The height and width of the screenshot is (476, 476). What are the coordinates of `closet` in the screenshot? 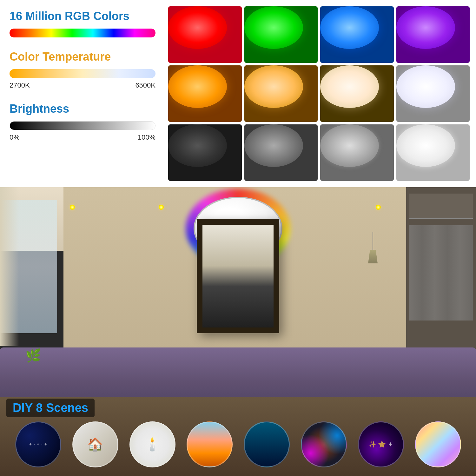 It's located at (441, 279).